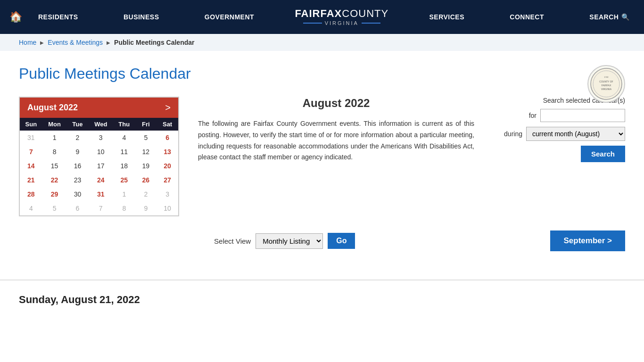 This screenshot has width=644, height=362. I want to click on logo-fairfax: FAIRFAX, so click(318, 13).